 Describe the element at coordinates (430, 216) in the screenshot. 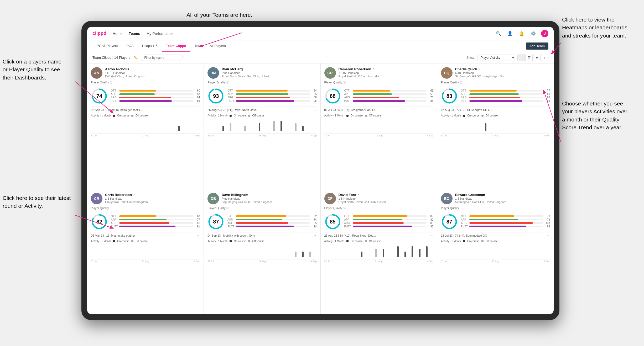

I see `ott-value: 89` at that location.